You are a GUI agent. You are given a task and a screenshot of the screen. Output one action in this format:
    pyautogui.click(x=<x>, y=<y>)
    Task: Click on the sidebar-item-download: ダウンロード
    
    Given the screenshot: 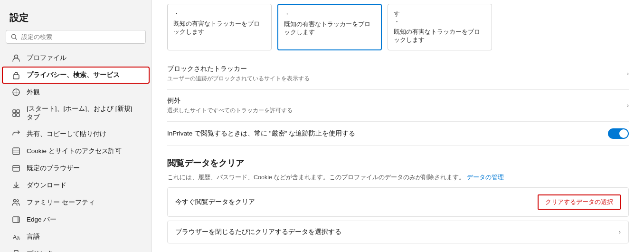 What is the action you would take?
    pyautogui.click(x=76, y=185)
    